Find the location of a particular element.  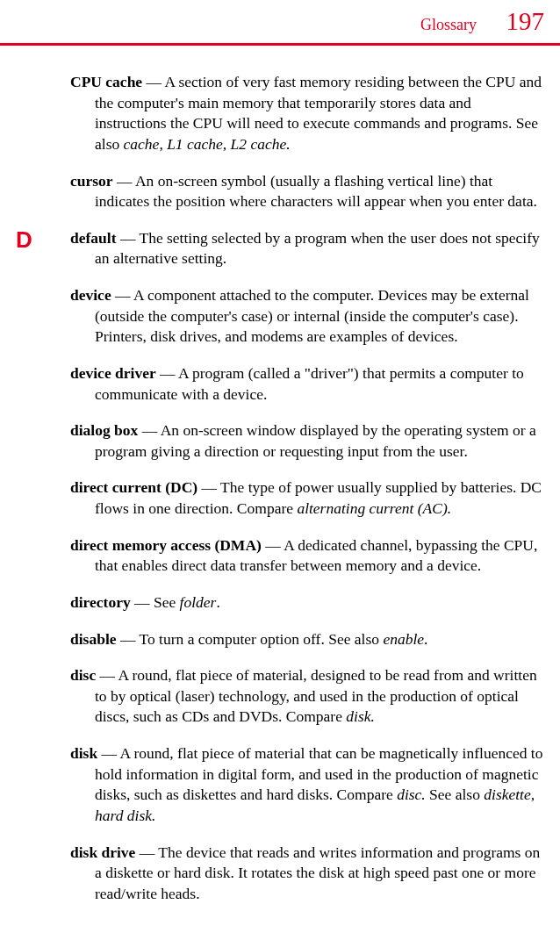

entry-term: disk is located at coordinates (84, 753).